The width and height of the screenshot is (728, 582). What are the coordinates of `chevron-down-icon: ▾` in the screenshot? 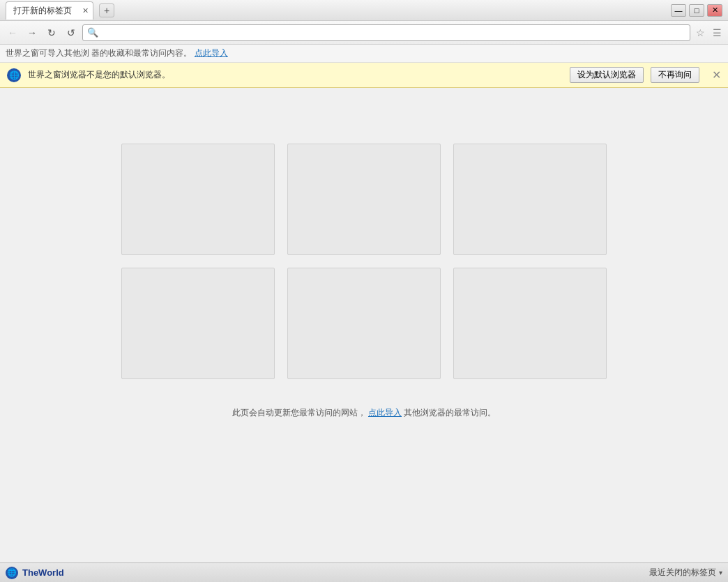 It's located at (721, 573).